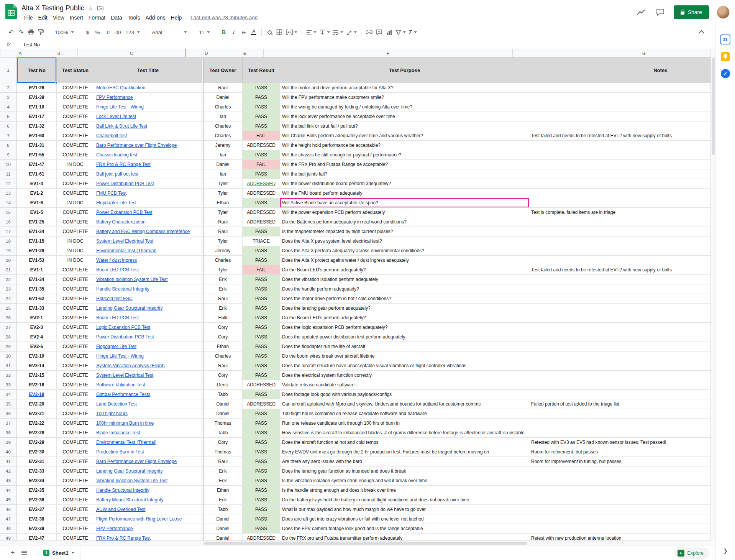 Image resolution: width=735 pixels, height=560 pixels. I want to click on cell-title: Motor/ESC Qualification, so click(148, 88).